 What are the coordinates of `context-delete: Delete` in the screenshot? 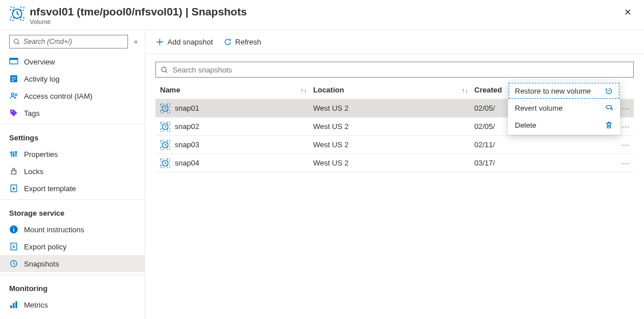 It's located at (564, 125).